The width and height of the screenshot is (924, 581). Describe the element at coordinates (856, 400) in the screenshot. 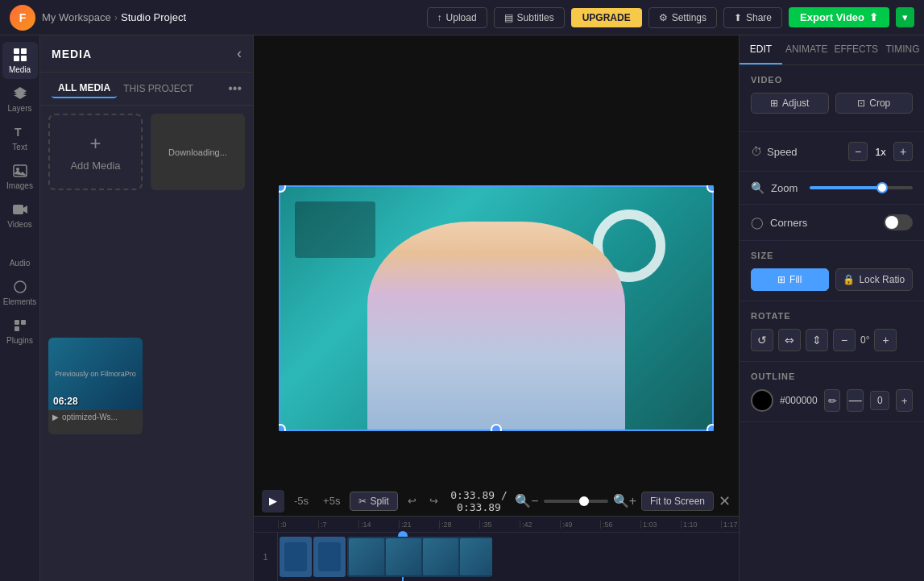

I see `outline-dash-button: —` at that location.